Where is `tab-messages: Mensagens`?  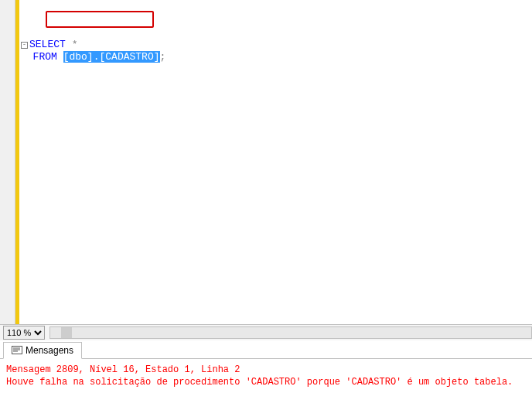
tab-messages: Mensagens is located at coordinates (43, 350).